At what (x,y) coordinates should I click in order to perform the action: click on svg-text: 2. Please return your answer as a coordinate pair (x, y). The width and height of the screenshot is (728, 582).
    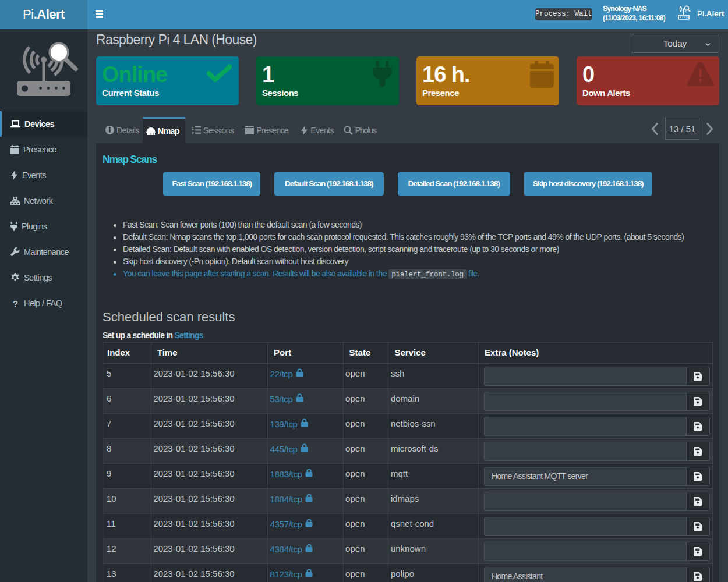
    Looking at the image, I should click on (193, 133).